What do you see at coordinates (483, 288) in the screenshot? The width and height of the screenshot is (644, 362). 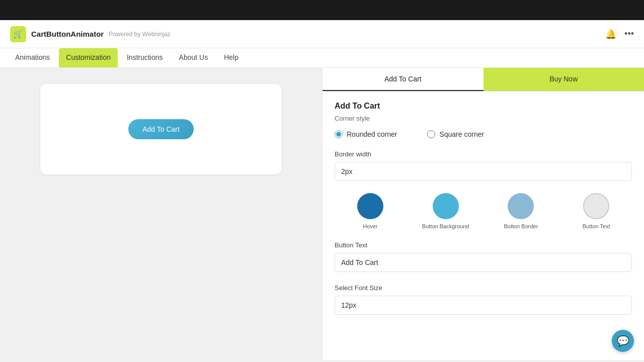 I see `font-size-label: Select Font Size` at bounding box center [483, 288].